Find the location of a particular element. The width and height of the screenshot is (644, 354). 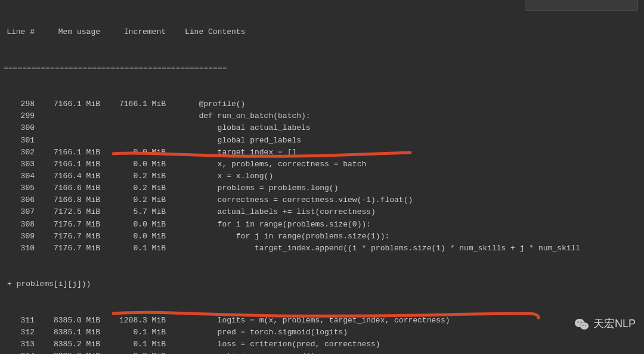

profiler-header: Line # Mem usage Increment Line Contents is located at coordinates (324, 32).